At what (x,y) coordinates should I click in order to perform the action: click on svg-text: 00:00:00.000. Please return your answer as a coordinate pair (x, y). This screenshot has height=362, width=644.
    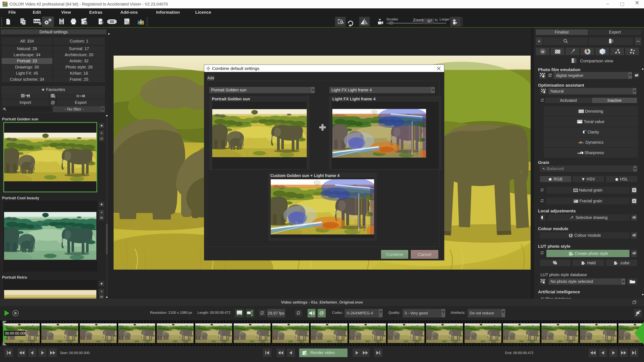
    Looking at the image, I should click on (16, 334).